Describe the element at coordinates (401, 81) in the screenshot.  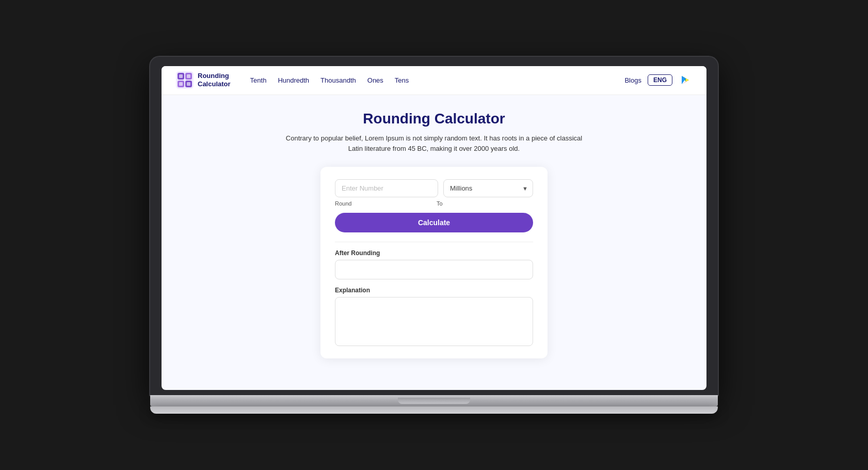
I see `nav-item-tens: Tens` at that location.